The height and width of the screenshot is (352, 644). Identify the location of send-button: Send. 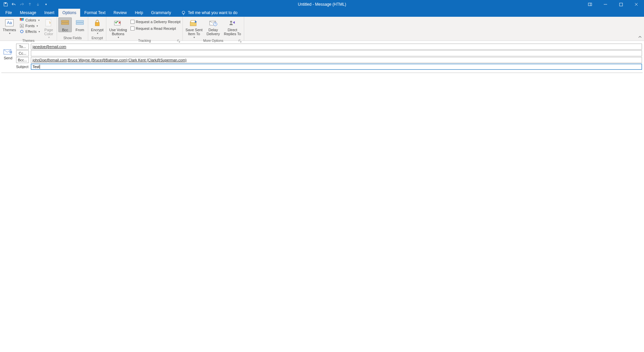
(8, 57).